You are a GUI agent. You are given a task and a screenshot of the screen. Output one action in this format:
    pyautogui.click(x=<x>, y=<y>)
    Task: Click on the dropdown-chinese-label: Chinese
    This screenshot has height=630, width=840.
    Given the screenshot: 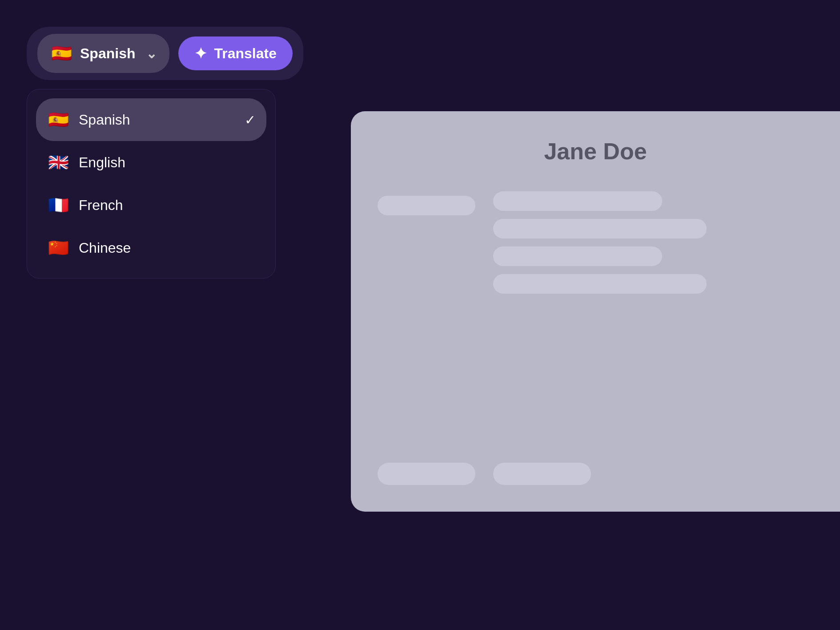 What is the action you would take?
    pyautogui.click(x=105, y=248)
    